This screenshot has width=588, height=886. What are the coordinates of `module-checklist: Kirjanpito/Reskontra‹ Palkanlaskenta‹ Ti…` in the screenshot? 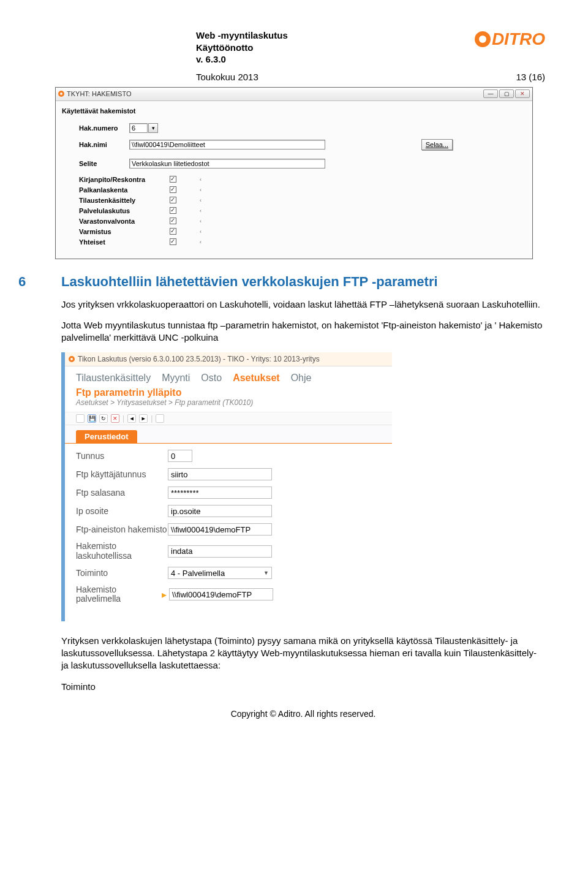 It's located at (303, 211).